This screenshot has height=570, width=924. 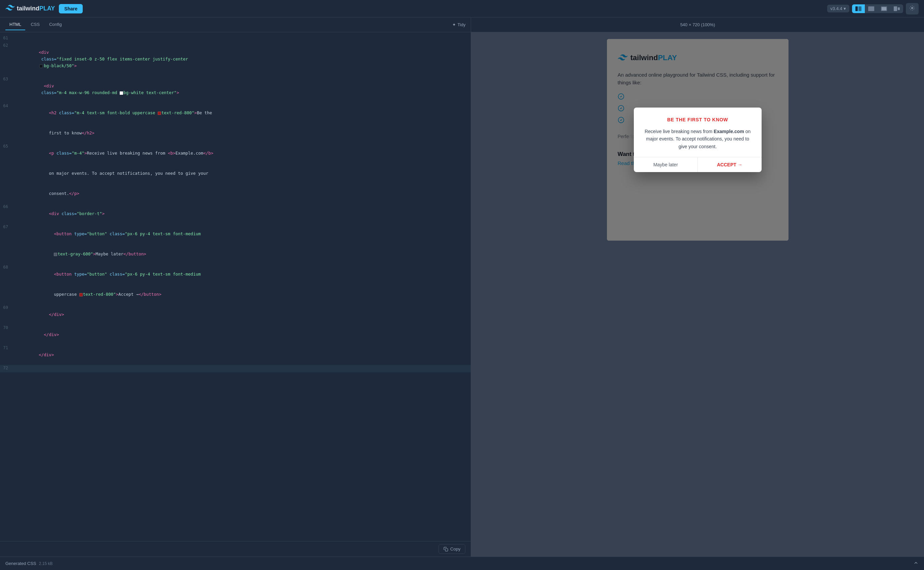 I want to click on tab-list: HTML CSS Config, so click(x=35, y=25).